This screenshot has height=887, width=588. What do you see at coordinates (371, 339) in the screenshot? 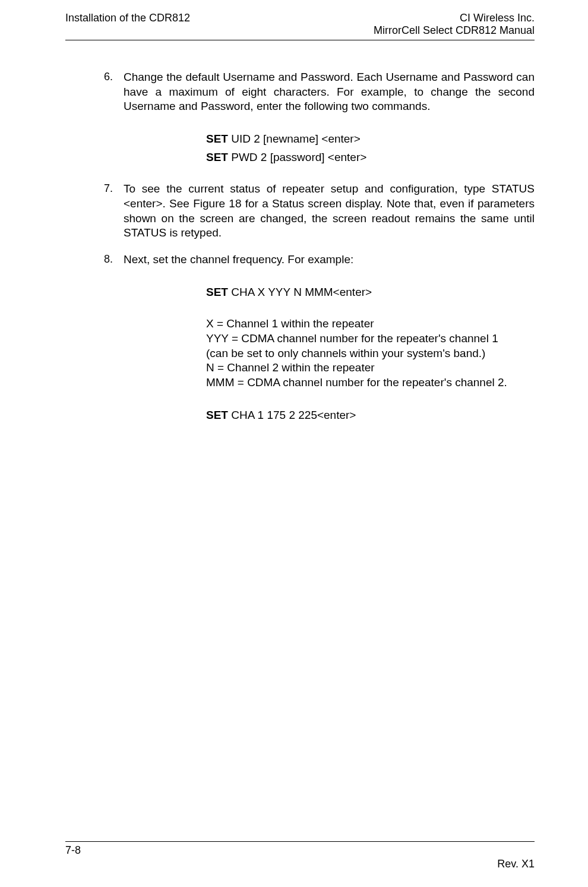
I see `explain-line: YYY = CDMA channel number for the repeat…` at bounding box center [371, 339].